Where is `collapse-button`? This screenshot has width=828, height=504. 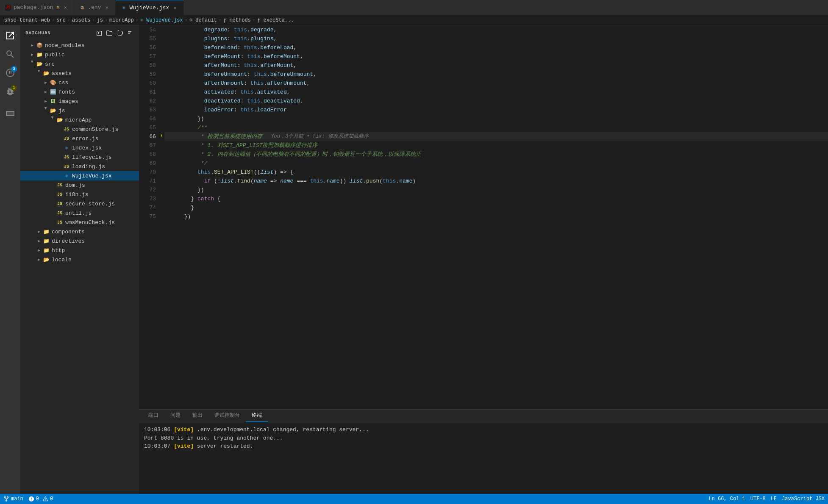
collapse-button is located at coordinates (130, 33).